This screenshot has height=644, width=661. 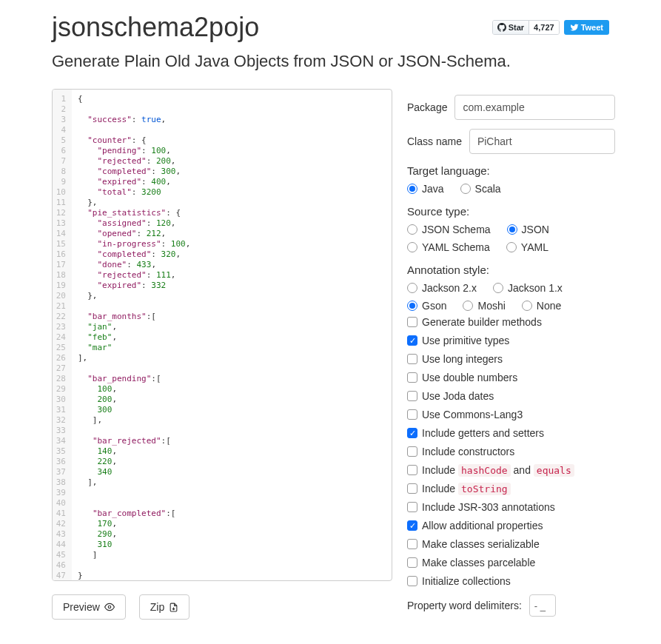 What do you see at coordinates (511, 452) in the screenshot?
I see `options-checklist: Generate builder methodsUse primitive ty…` at bounding box center [511, 452].